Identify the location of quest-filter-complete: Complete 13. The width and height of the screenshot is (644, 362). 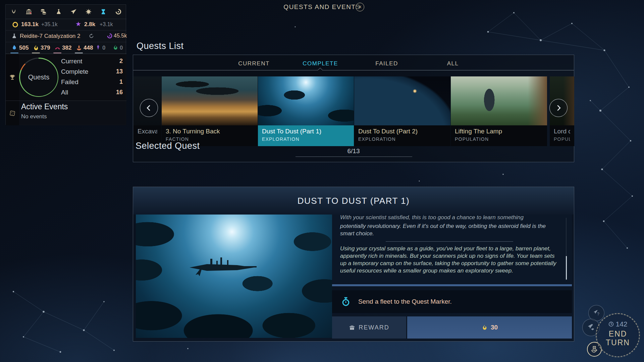
(92, 72).